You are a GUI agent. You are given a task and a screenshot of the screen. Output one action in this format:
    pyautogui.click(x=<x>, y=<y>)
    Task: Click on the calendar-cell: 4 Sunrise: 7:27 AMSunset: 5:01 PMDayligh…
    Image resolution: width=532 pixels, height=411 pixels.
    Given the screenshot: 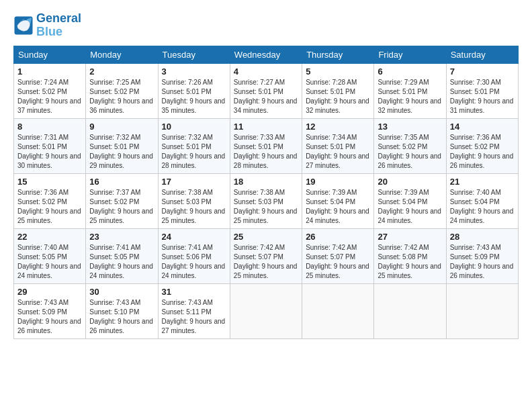 What is the action you would take?
    pyautogui.click(x=266, y=91)
    